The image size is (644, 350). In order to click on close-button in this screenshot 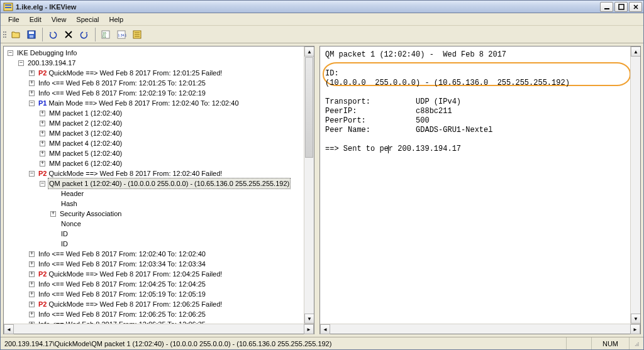, I will do `click(635, 7)`.